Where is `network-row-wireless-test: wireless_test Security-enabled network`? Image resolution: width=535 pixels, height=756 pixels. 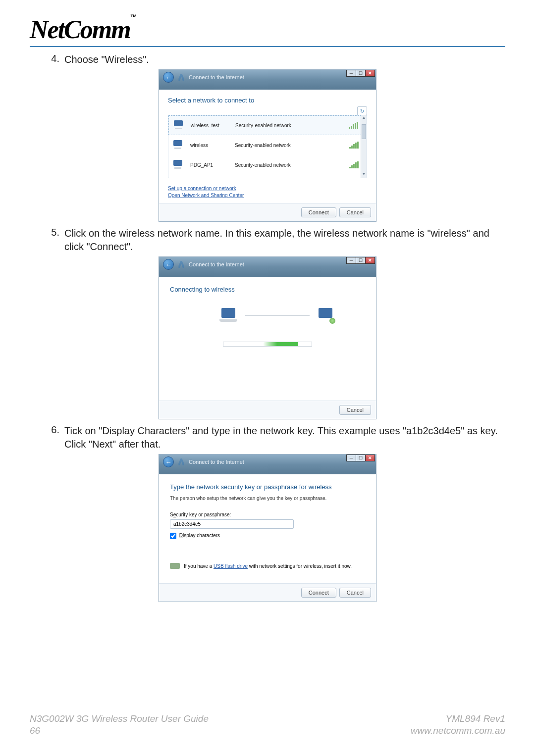 network-row-wireless-test: wireless_test Security-enabled network is located at coordinates (268, 125).